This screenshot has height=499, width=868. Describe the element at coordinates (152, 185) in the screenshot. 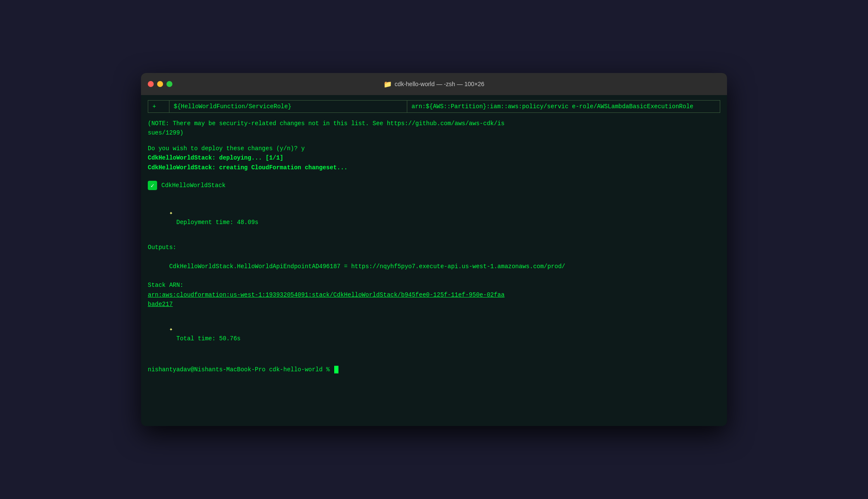

I see `checkmark-icon: ✓` at that location.